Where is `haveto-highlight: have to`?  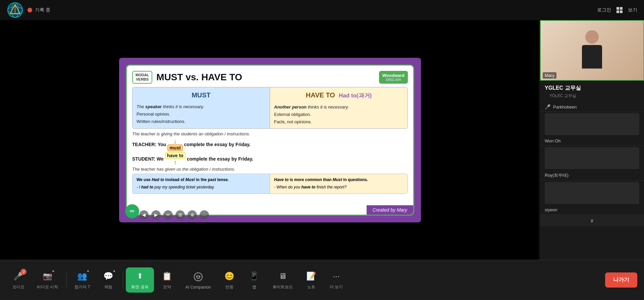 haveto-highlight: have to is located at coordinates (175, 156).